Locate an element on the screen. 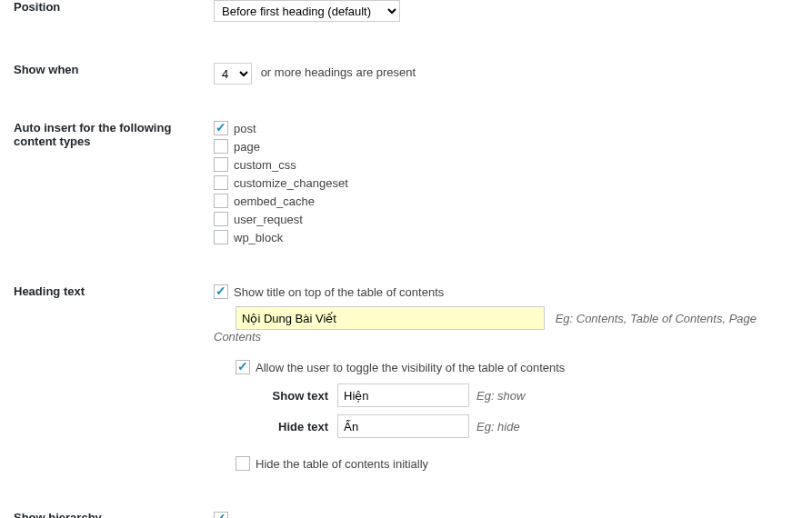 This screenshot has height=518, width=812. show-hierarchy-checkbox is located at coordinates (221, 514).